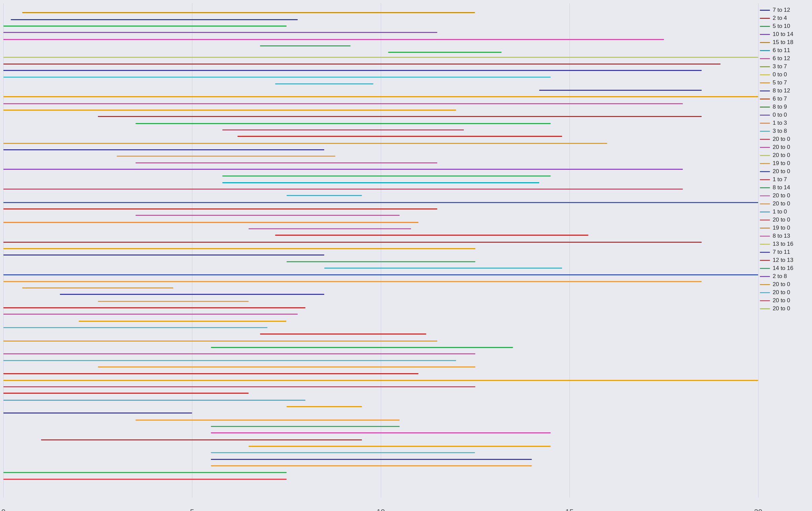 The width and height of the screenshot is (812, 511). Describe the element at coordinates (785, 59) in the screenshot. I see `legend-item: 6 to 12` at that location.